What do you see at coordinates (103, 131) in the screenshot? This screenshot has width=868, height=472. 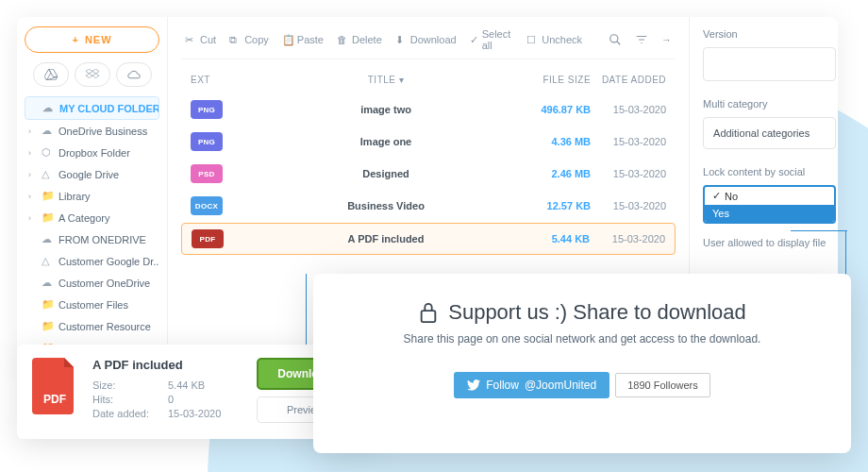 I see `tree-label: OneDrive Business` at bounding box center [103, 131].